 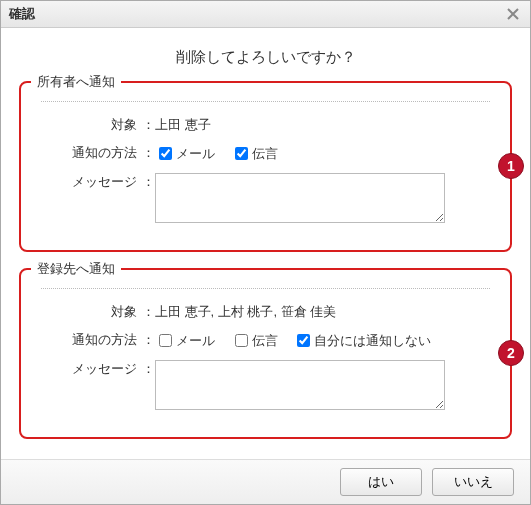 I want to click on dialog-footer: はい いいえ, so click(x=266, y=482).